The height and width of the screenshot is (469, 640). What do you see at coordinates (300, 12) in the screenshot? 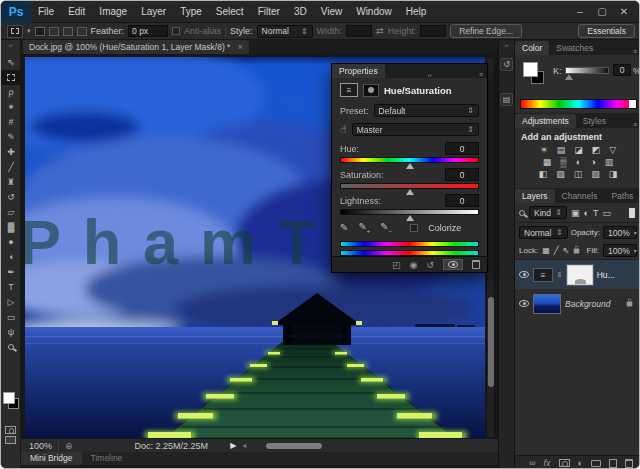
I see `menu-3d: 3D` at bounding box center [300, 12].